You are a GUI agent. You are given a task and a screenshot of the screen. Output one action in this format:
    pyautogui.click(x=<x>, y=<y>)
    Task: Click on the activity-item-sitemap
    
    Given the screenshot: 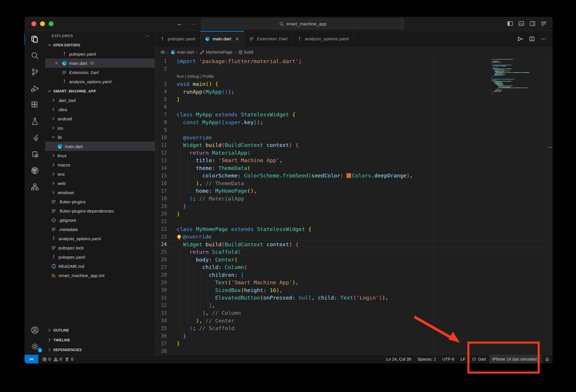 What is the action you would take?
    pyautogui.click(x=35, y=187)
    